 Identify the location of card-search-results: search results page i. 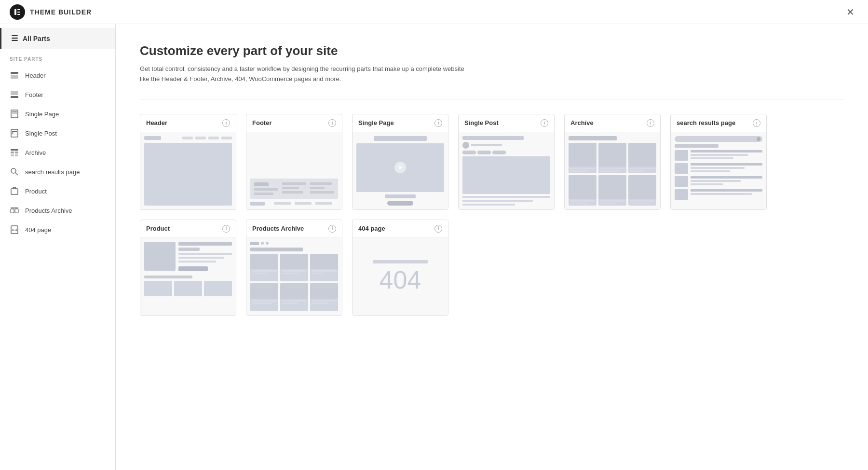
(719, 162).